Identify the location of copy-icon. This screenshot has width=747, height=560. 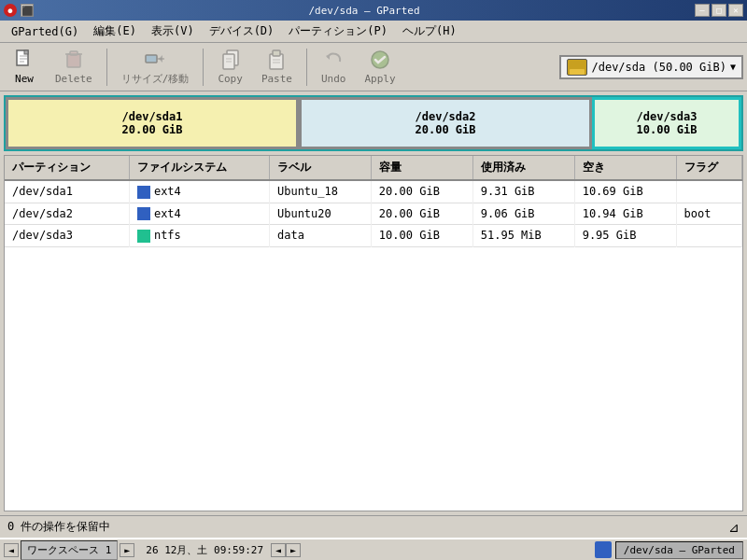
(231, 60).